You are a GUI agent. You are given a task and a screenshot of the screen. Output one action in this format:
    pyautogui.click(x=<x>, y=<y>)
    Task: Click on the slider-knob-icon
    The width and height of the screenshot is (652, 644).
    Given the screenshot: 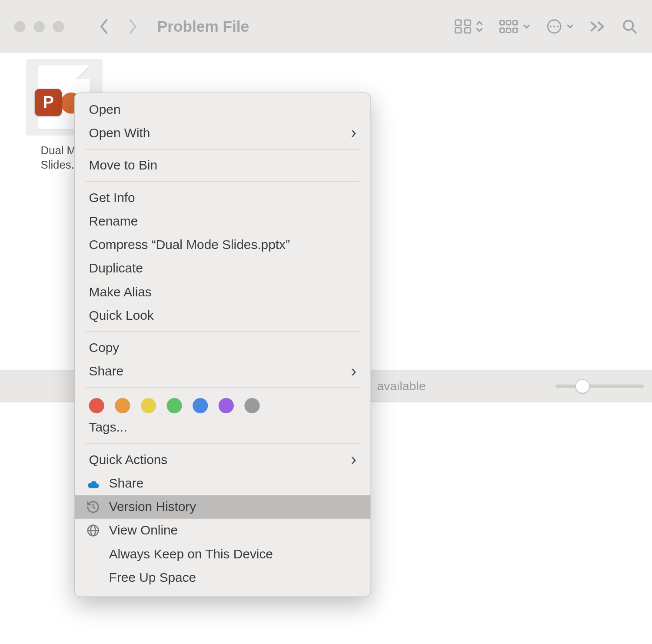 What is the action you would take?
    pyautogui.click(x=582, y=386)
    